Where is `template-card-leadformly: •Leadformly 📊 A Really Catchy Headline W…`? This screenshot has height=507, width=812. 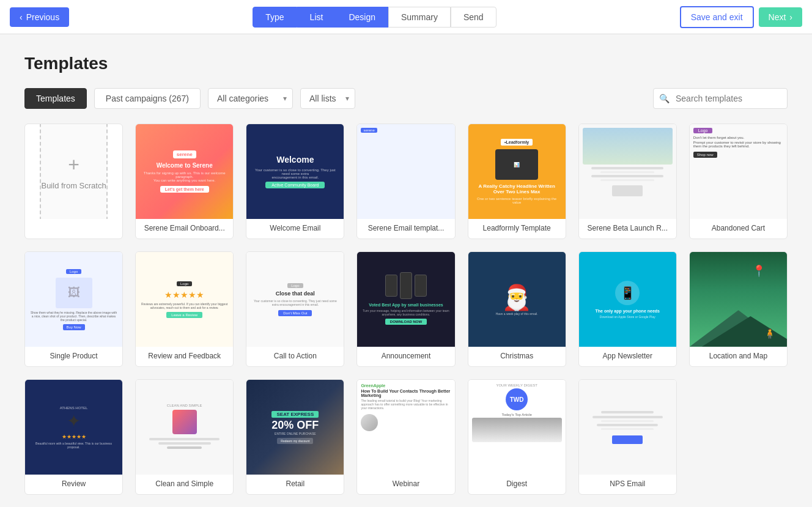 template-card-leadformly: •Leadformly 📊 A Really Catchy Headline W… is located at coordinates (517, 181).